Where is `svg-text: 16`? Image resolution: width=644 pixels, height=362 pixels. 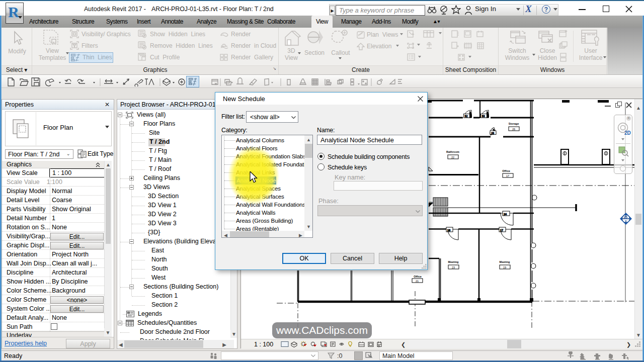 svg-text: 16 is located at coordinates (449, 230).